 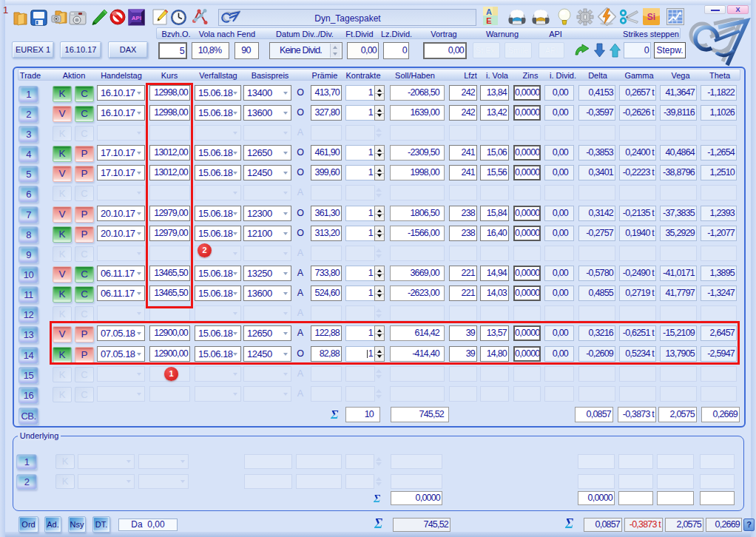 I want to click on svg-text: A, so click(x=489, y=12).